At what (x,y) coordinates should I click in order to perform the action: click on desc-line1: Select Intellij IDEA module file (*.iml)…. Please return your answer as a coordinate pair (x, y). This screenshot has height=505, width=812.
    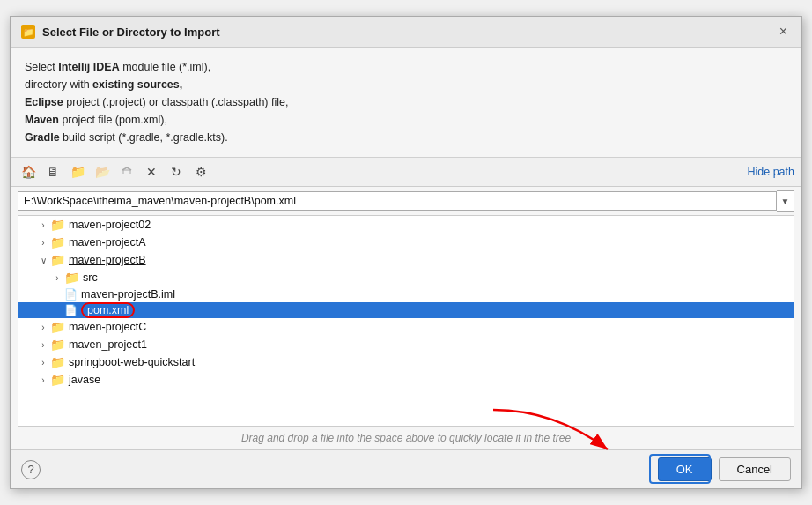
    Looking at the image, I should click on (118, 67).